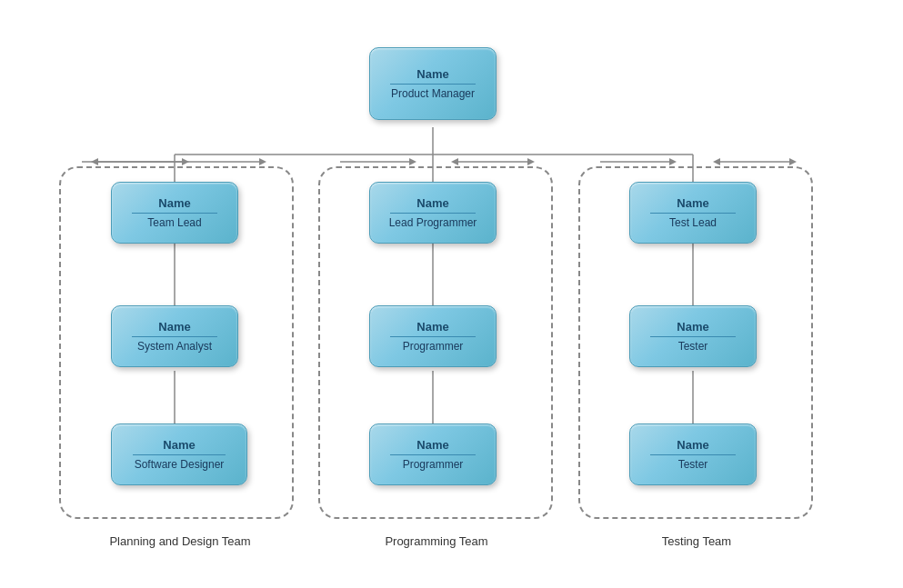 Image resolution: width=903 pixels, height=588 pixels. I want to click on programmer2-name: Name, so click(433, 445).